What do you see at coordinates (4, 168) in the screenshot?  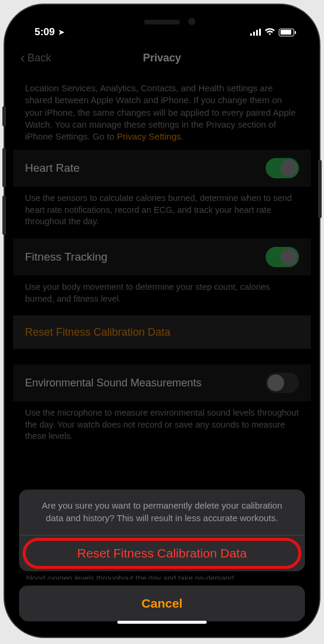 I see `volume-up-button` at bounding box center [4, 168].